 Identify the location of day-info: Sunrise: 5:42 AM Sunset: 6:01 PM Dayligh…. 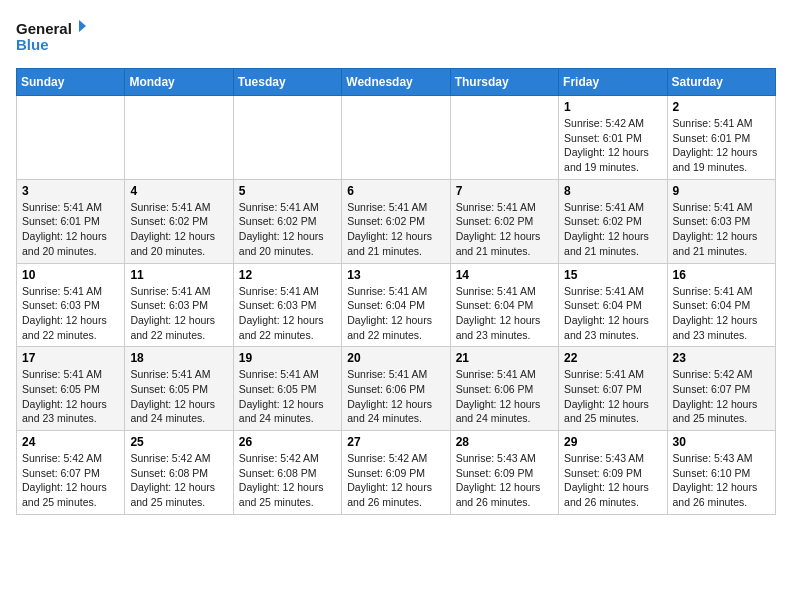
(612, 146).